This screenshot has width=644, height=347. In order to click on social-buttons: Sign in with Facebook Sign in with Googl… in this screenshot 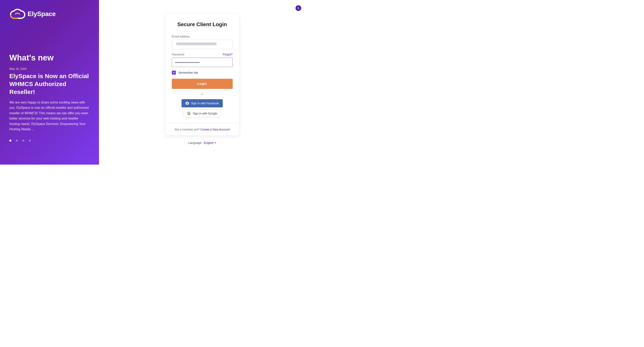, I will do `click(202, 109)`.